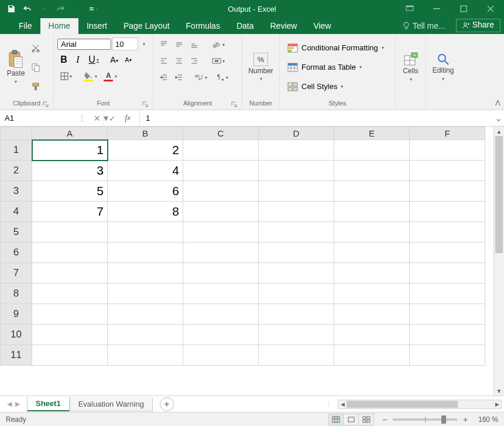  I want to click on formula-input: 1, so click(316, 118).